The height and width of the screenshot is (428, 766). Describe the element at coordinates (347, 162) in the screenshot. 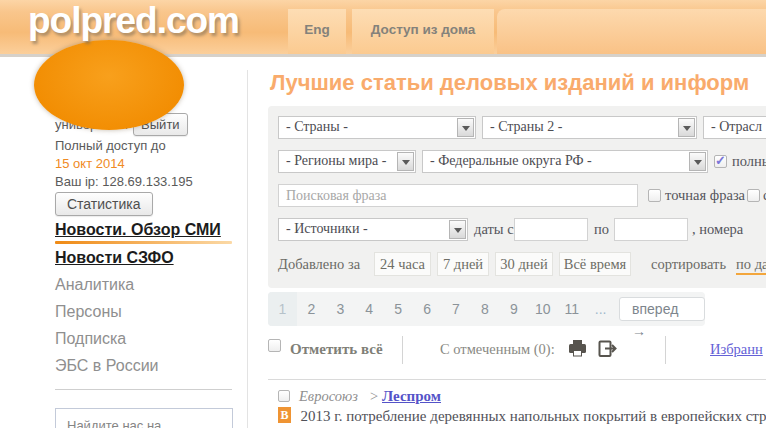

I see `world-regions-select: - Регионы мира -` at that location.